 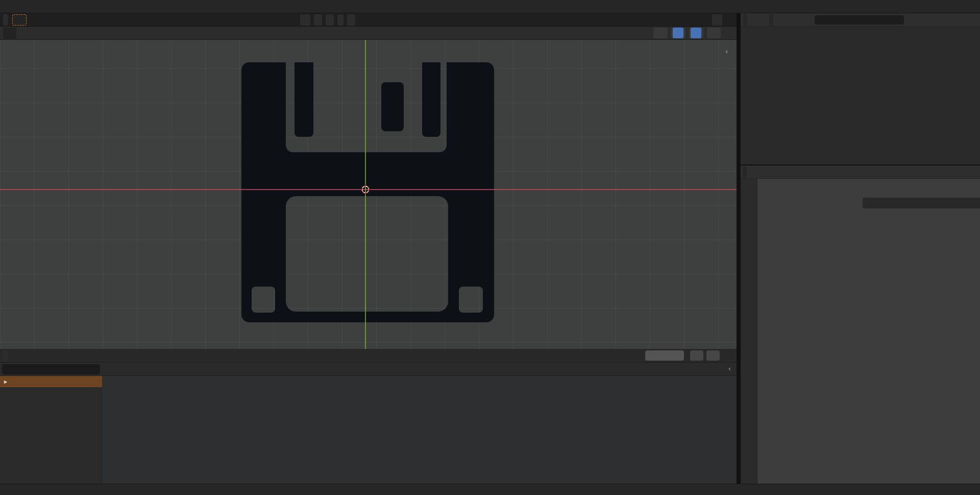 I want to click on viewport-header-right, so click(x=689, y=33).